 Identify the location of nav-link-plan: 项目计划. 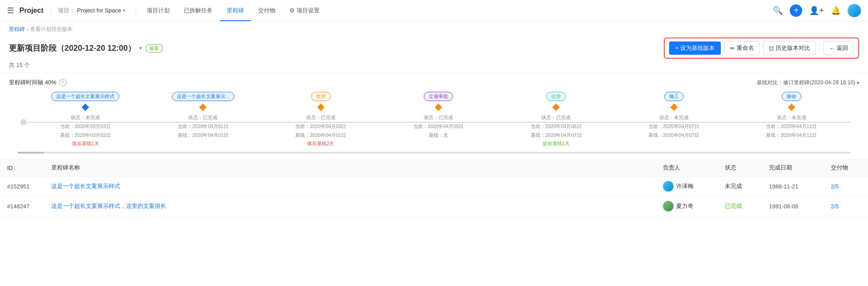
(158, 11).